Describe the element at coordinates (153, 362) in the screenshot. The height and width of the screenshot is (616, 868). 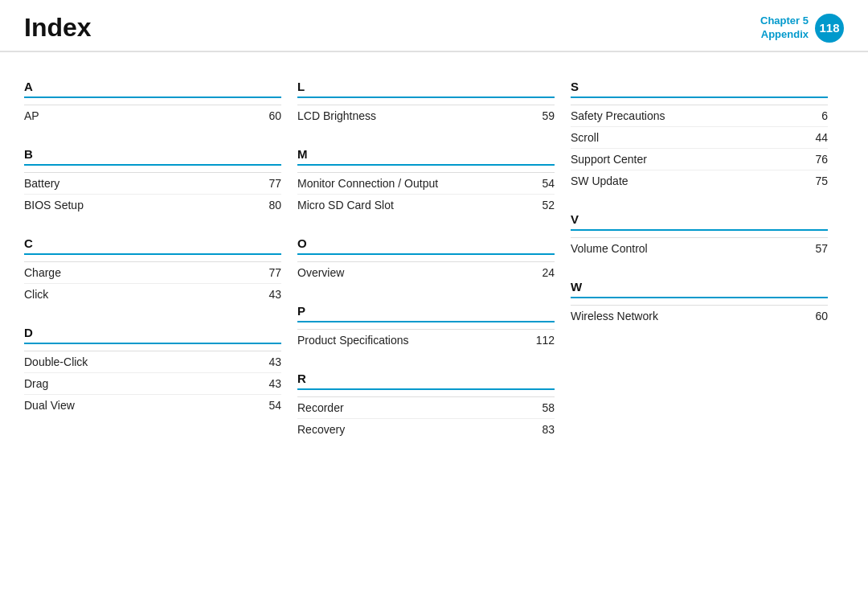
I see `index-entry: Double-Click43` at that location.